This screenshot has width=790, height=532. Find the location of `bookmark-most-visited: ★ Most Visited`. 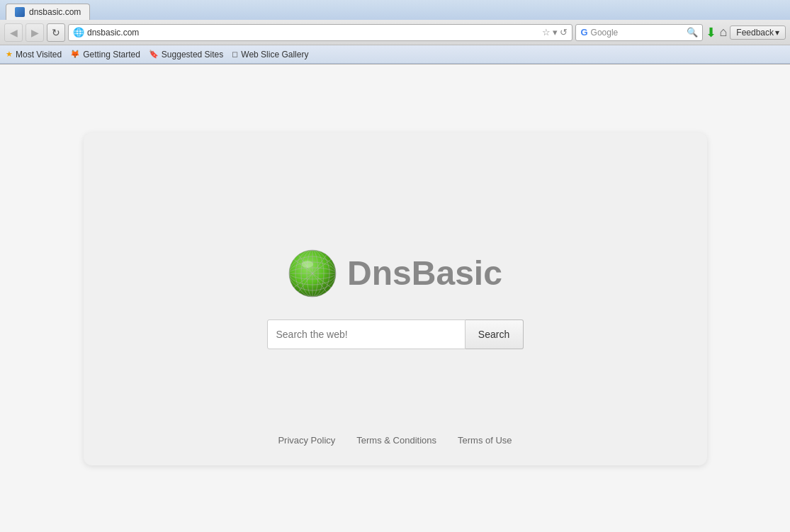

bookmark-most-visited: ★ Most Visited is located at coordinates (34, 55).